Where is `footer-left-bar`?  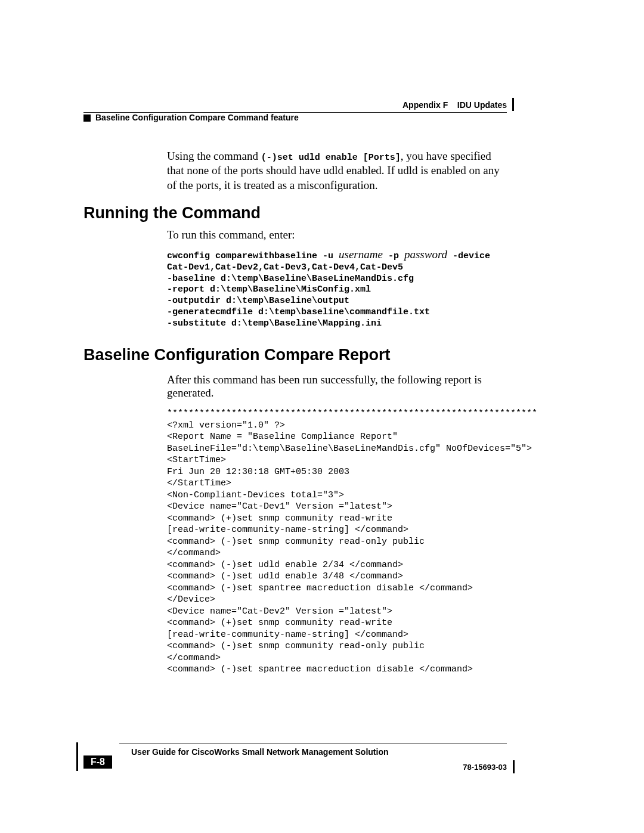 footer-left-bar is located at coordinates (78, 757).